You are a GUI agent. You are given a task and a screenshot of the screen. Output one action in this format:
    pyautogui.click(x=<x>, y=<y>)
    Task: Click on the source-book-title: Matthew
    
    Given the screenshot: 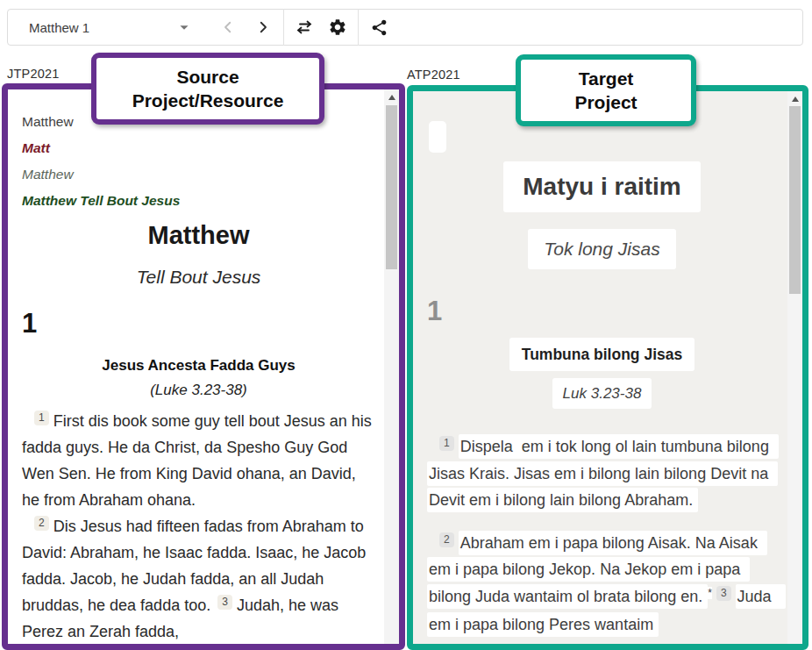 What is the action you would take?
    pyautogui.click(x=198, y=235)
    